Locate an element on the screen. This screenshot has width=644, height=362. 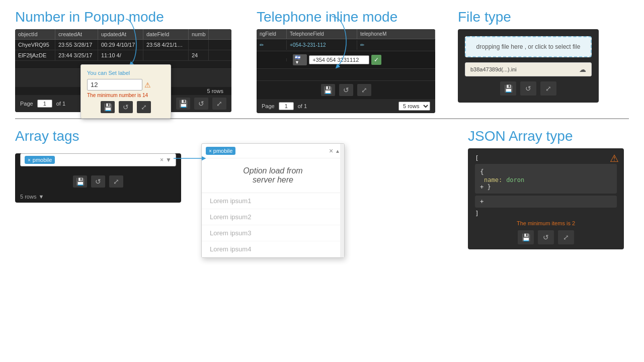
json-key: name: is located at coordinates (493, 180).